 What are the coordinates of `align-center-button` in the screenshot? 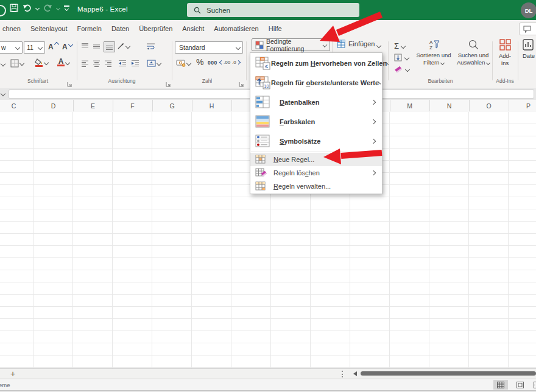 It's located at (96, 63).